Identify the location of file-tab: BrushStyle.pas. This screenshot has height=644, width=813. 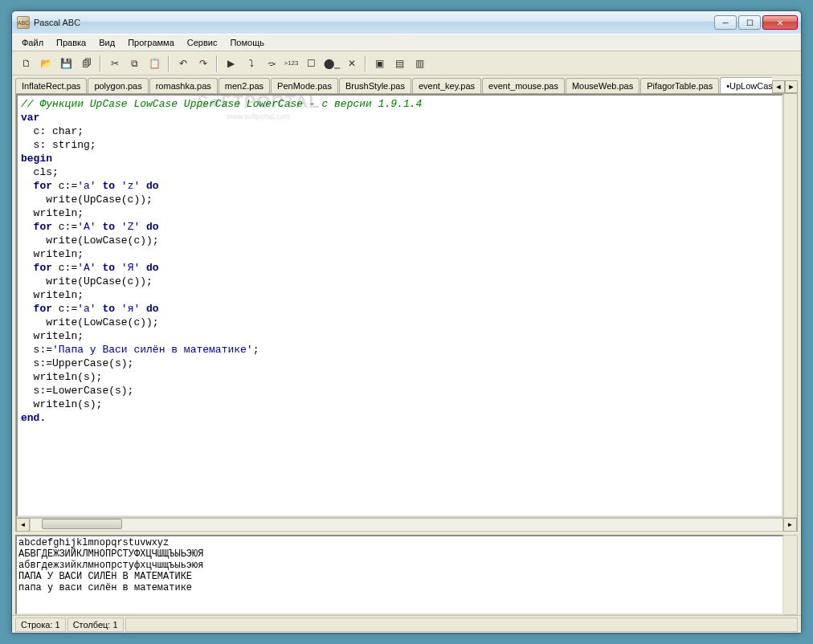
(375, 85).